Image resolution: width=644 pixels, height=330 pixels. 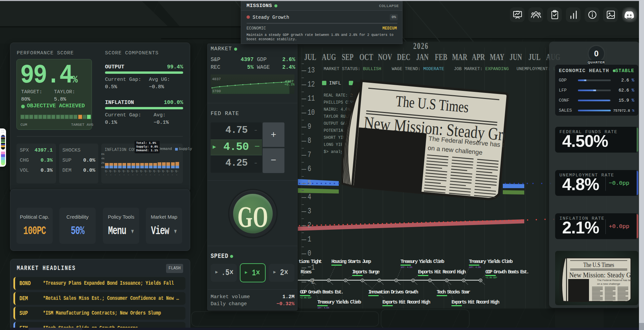 What do you see at coordinates (599, 265) in the screenshot?
I see `svg-text: The U.S Times` at bounding box center [599, 265].